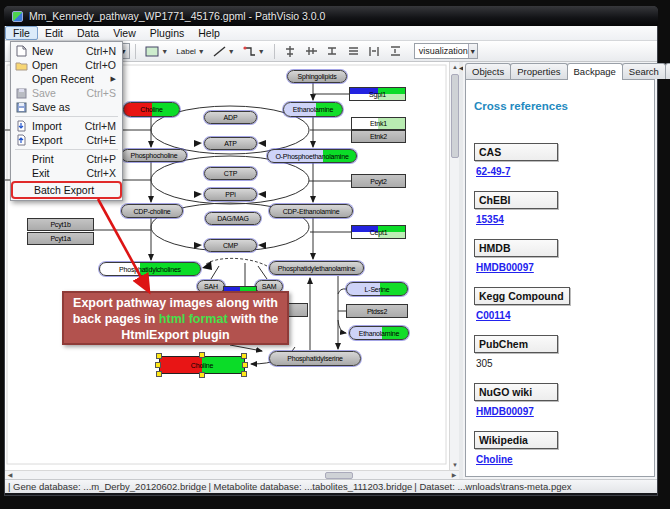 The image size is (670, 509). I want to click on pathway-node-cdp-choline: CDP-choline, so click(152, 211).